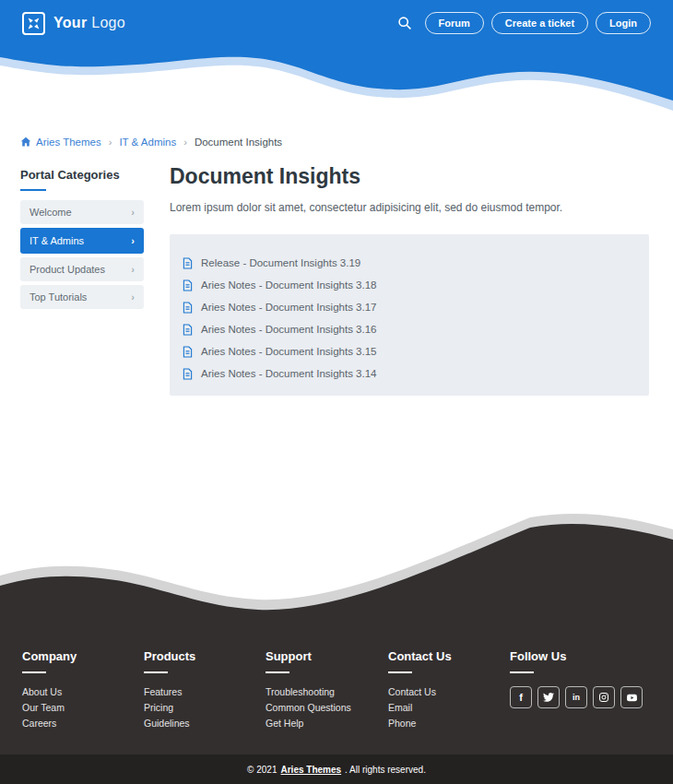  I want to click on copyright-text: . All rights reserved., so click(385, 769).